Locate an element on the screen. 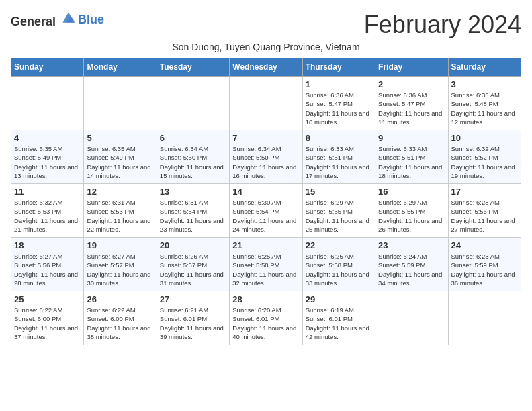 The image size is (532, 411). day-number: 5 is located at coordinates (120, 138).